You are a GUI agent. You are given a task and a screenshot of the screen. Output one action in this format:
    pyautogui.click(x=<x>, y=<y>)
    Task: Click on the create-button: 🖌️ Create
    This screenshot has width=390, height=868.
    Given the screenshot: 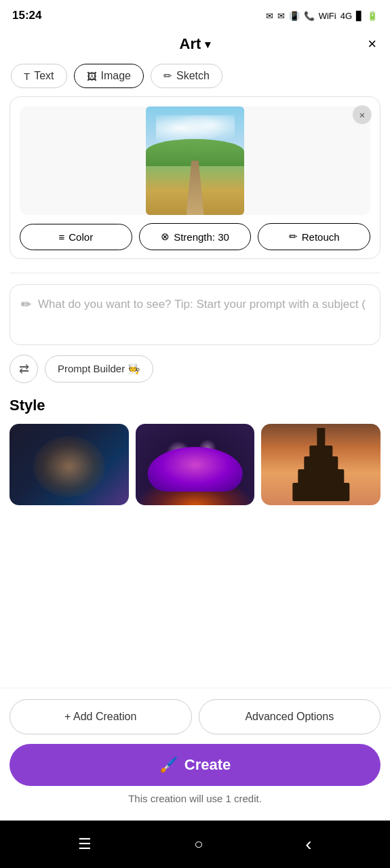 What is the action you would take?
    pyautogui.click(x=195, y=765)
    